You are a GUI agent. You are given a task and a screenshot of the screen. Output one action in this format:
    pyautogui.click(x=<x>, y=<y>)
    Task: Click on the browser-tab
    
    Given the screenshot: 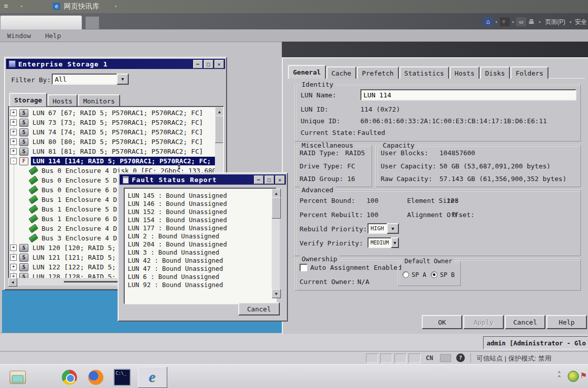 What is the action you would take?
    pyautogui.click(x=41, y=22)
    